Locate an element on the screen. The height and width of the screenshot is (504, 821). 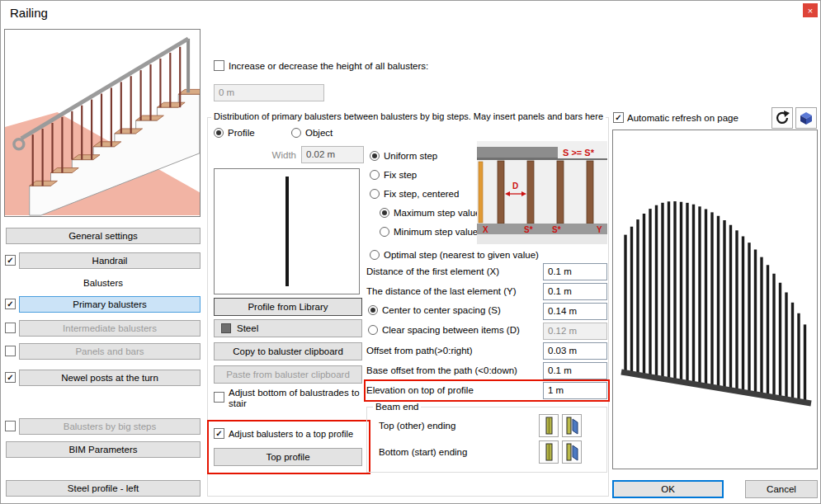
refresh-icon is located at coordinates (782, 118).